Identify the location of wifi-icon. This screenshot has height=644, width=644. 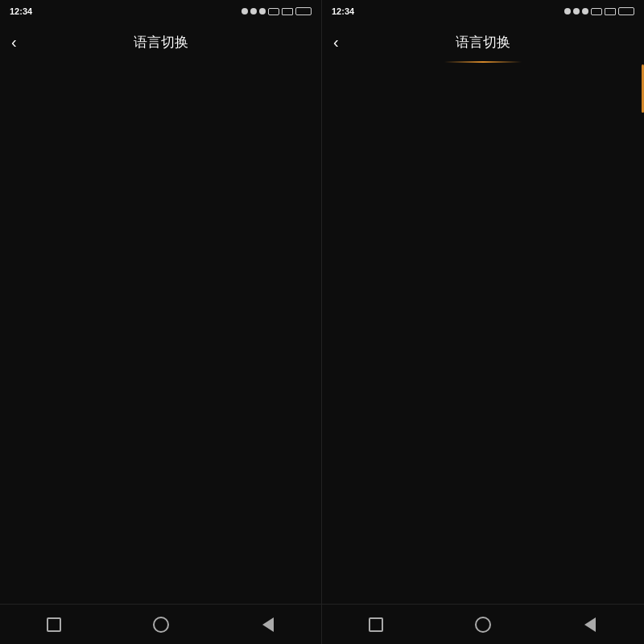
(274, 11).